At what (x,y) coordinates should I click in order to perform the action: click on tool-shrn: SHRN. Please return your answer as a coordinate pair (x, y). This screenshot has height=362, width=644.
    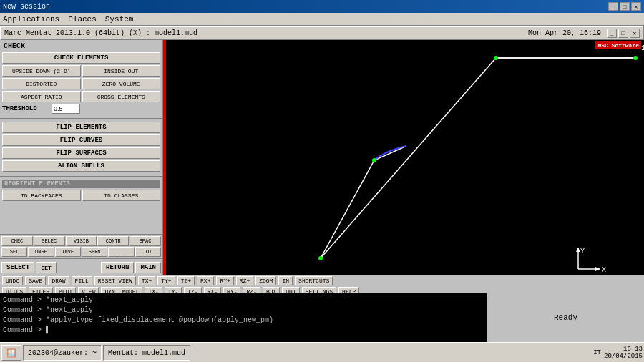
    Looking at the image, I should click on (94, 252).